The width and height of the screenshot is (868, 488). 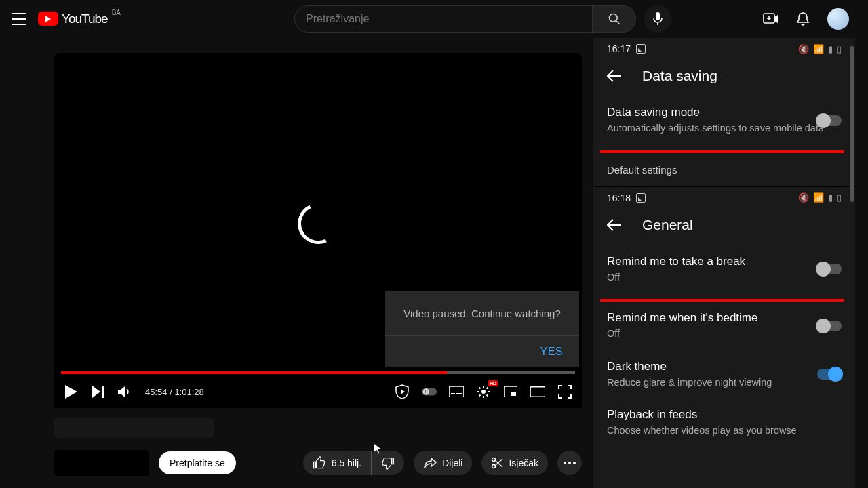 What do you see at coordinates (551, 351) in the screenshot?
I see `continue-yes-button: YES` at bounding box center [551, 351].